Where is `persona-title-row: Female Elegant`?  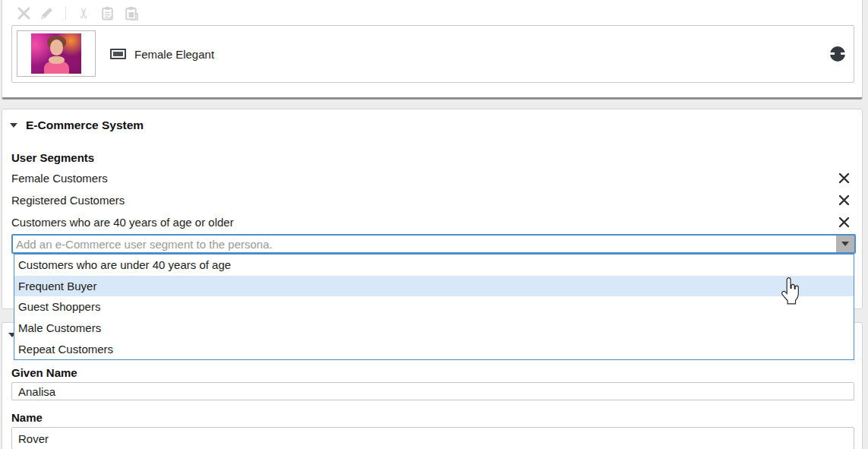 persona-title-row: Female Elegant is located at coordinates (163, 54).